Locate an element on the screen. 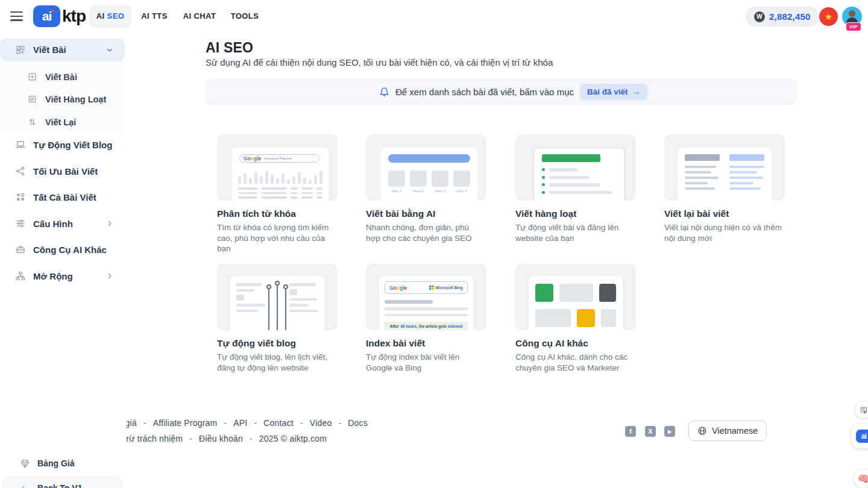 This screenshot has height=488, width=868. footer-link-contact: Contact is located at coordinates (278, 423).